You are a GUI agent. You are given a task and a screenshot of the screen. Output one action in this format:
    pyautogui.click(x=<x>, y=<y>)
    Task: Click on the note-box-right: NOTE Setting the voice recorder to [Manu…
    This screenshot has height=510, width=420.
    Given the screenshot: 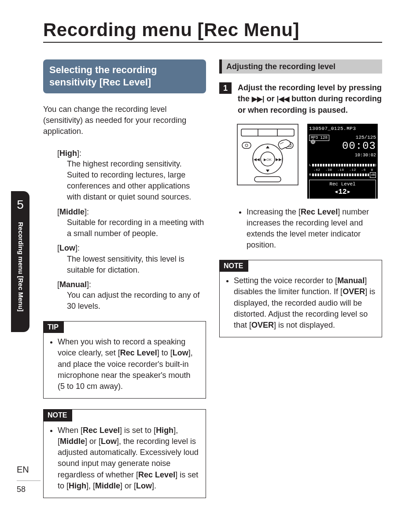 What is the action you would take?
    pyautogui.click(x=301, y=299)
    